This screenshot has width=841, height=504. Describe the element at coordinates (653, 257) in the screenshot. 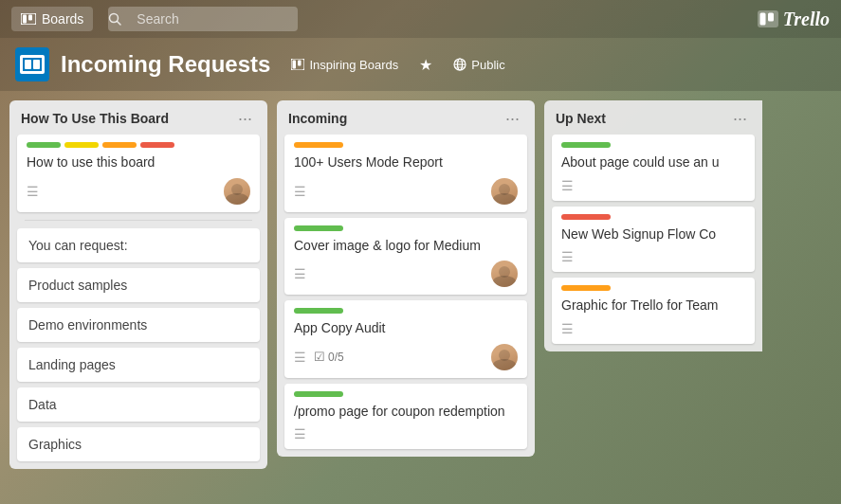

I see `card-footer-signup: ☰` at that location.